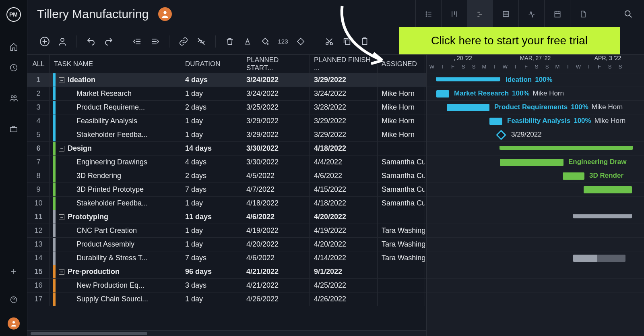 The image size is (644, 336). Describe the element at coordinates (227, 231) in the screenshot. I see `table-row: 12CNC Part Creation1 day4/19/20224/19/20…` at that location.